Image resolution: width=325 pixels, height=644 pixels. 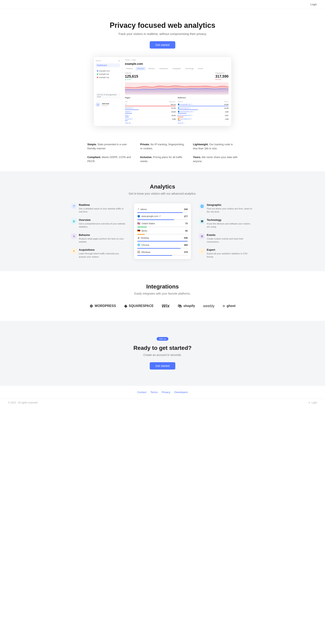 I want to click on about-link-icon: ↗, so click(x=138, y=209).